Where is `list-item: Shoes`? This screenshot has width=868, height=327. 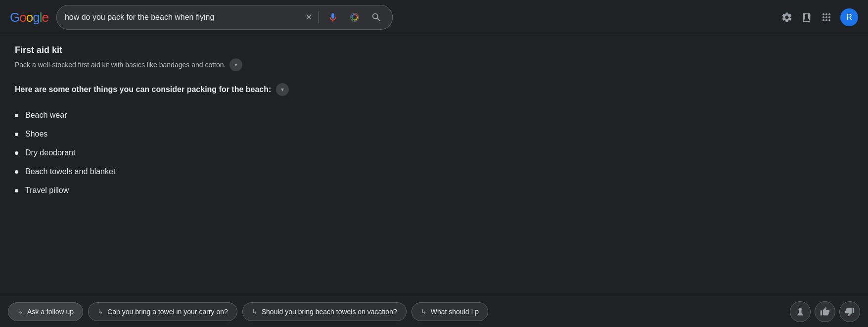
list-item: Shoes is located at coordinates (223, 134).